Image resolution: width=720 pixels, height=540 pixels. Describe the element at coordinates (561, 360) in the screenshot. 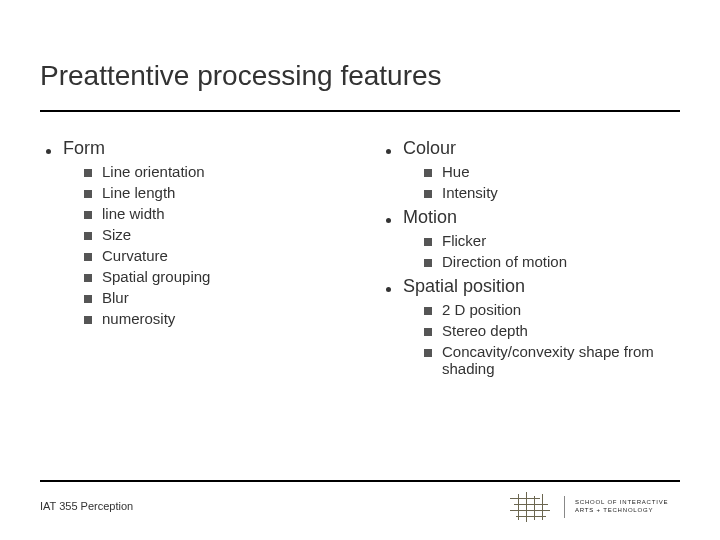

I see `item-label: Concavity/convexity shape from shading` at that location.